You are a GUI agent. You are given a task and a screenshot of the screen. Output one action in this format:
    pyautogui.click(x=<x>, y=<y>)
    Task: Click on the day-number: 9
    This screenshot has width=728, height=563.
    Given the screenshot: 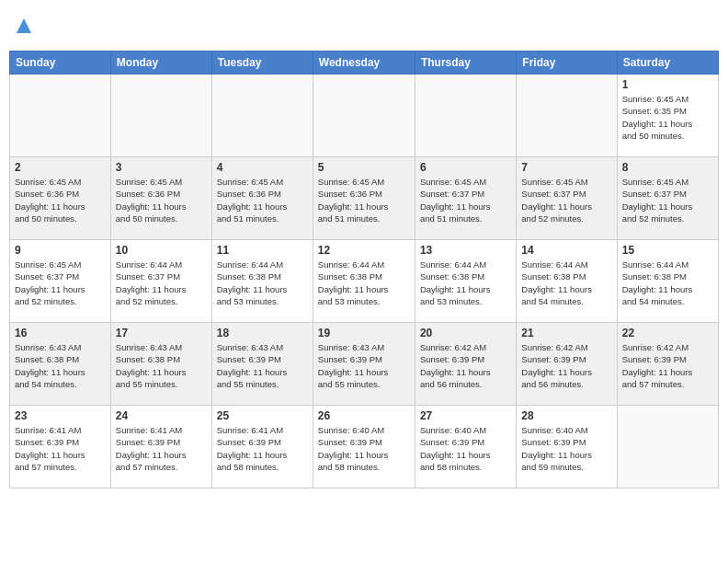 What is the action you would take?
    pyautogui.click(x=61, y=250)
    